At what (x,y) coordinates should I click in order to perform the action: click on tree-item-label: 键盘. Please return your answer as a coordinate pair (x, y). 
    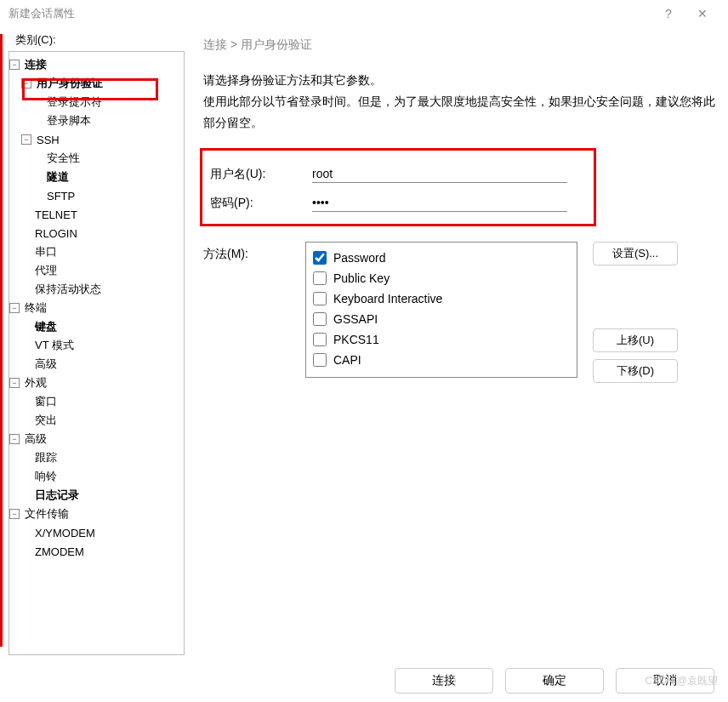
    Looking at the image, I should click on (46, 327).